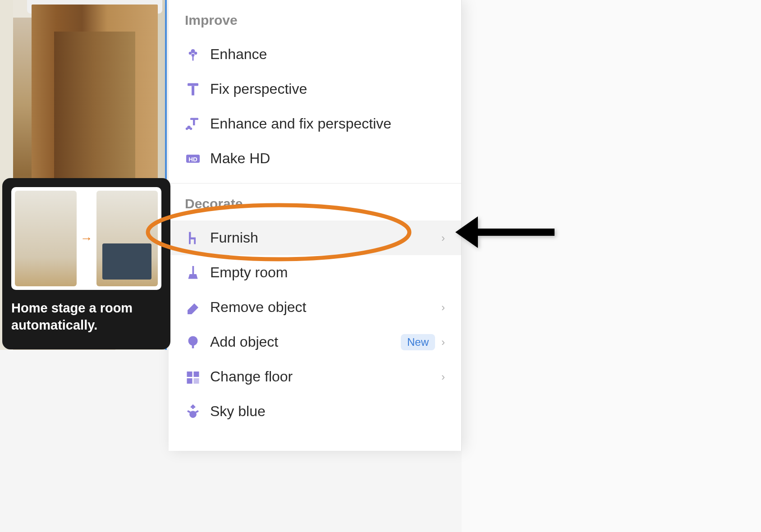 The image size is (761, 532). I want to click on menu-item-furnish: Furnish ›, so click(315, 238).